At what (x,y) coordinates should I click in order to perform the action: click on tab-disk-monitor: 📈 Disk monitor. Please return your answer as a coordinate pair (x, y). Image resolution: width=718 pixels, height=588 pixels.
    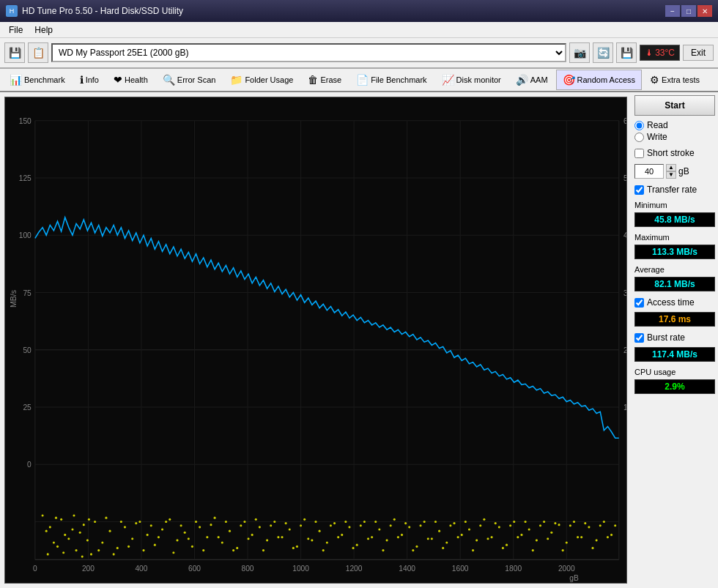
    Looking at the image, I should click on (472, 80).